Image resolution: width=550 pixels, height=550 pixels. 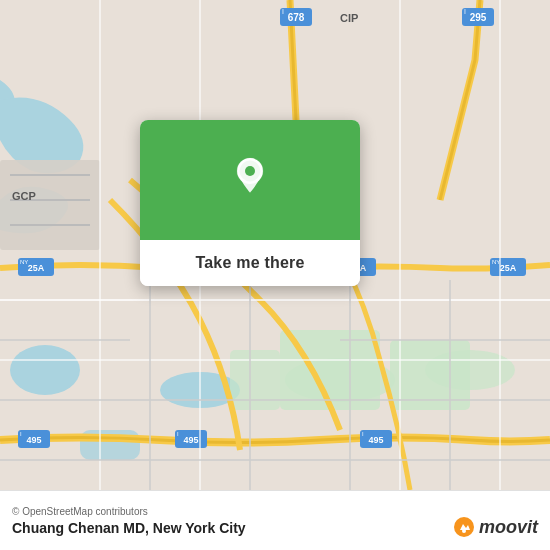 I want to click on take-me-there-button: Take me there, so click(x=250, y=263).